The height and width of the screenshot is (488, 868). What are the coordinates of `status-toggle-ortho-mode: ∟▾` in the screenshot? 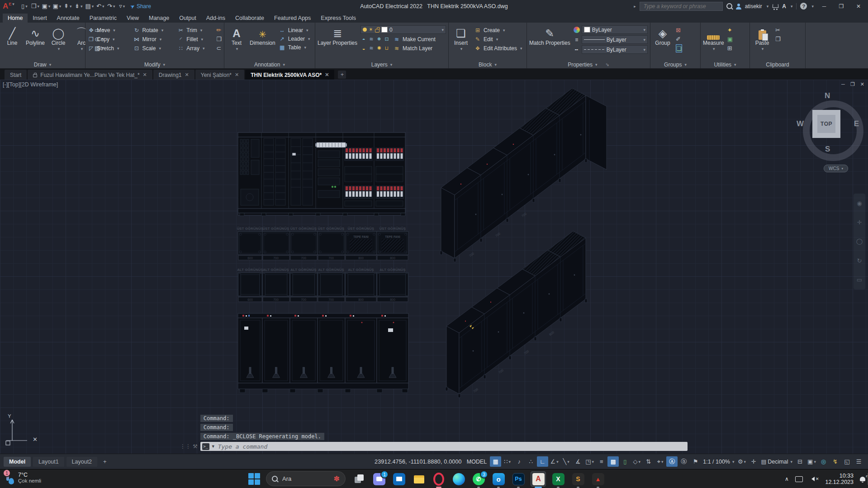 It's located at (543, 461).